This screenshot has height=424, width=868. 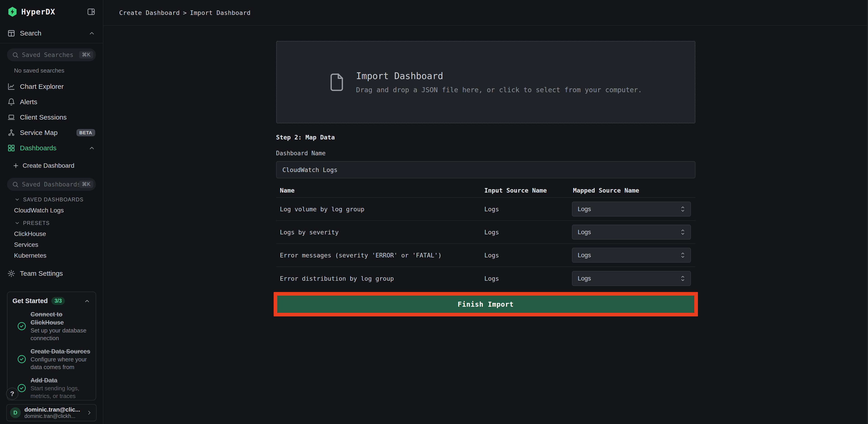 I want to click on user-menu: D dominic.tran@clic... dominic.tran@clic…, so click(x=52, y=413).